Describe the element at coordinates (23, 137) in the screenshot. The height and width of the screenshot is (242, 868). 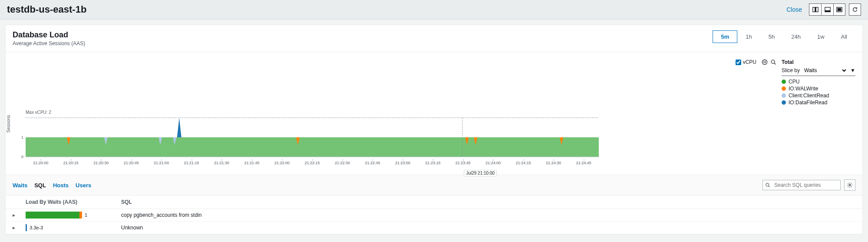
I see `svg-text: 1` at that location.